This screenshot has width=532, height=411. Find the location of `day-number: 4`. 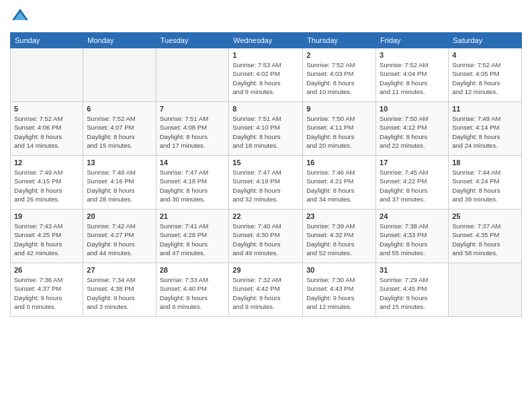

day-number: 4 is located at coordinates (485, 55).